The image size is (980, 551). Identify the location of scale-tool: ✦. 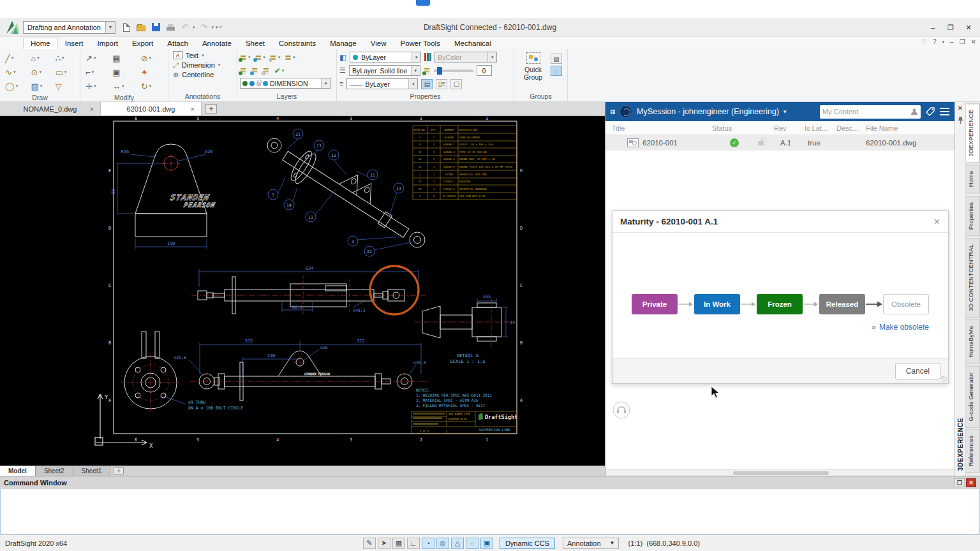
(152, 73).